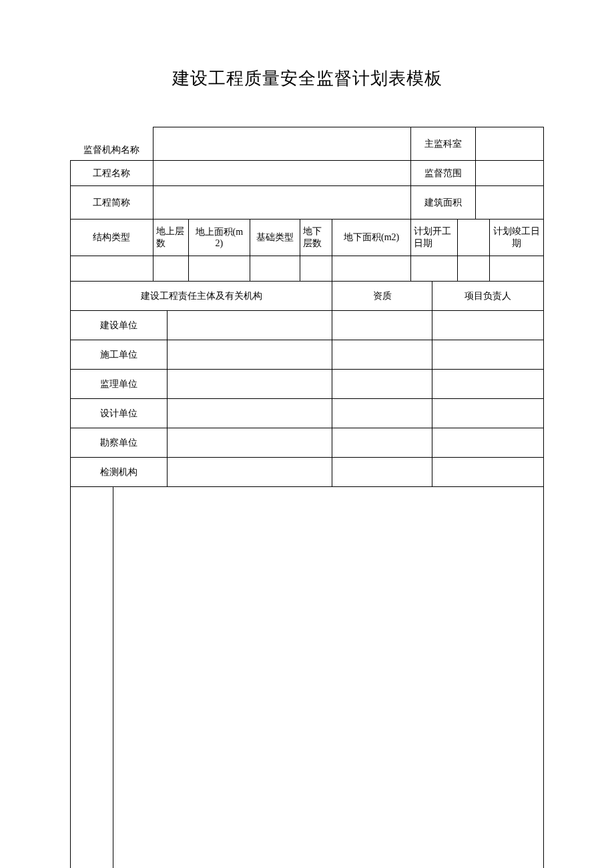 The image size is (614, 868). What do you see at coordinates (250, 326) in the screenshot?
I see `value-build-unit-name` at bounding box center [250, 326].